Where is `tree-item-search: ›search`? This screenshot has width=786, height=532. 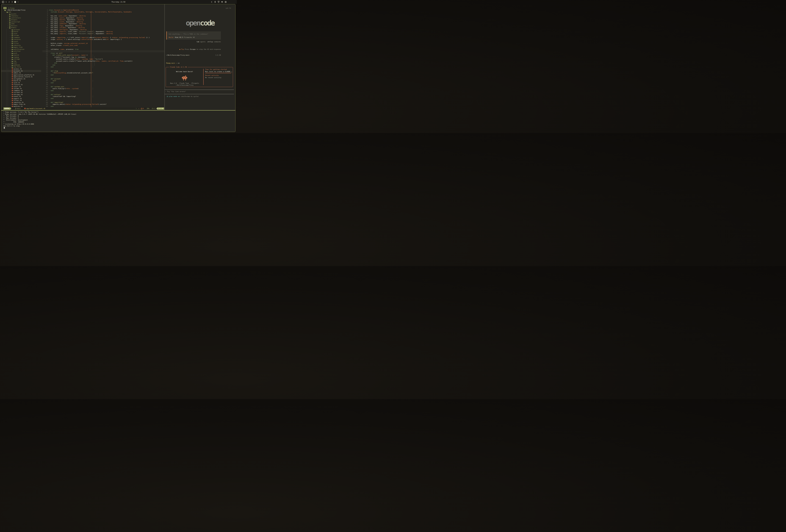
tree-item-search: ›search is located at coordinates (21, 55).